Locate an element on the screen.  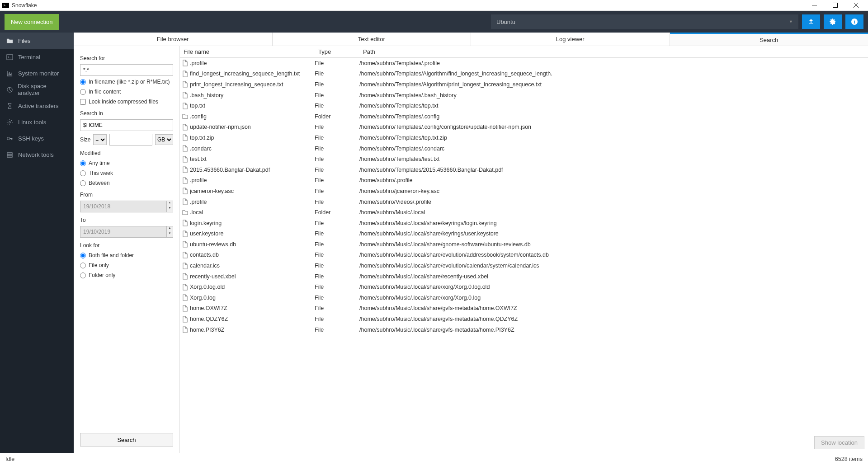
sidebar-item-network-tools: Network tools is located at coordinates (37, 155).